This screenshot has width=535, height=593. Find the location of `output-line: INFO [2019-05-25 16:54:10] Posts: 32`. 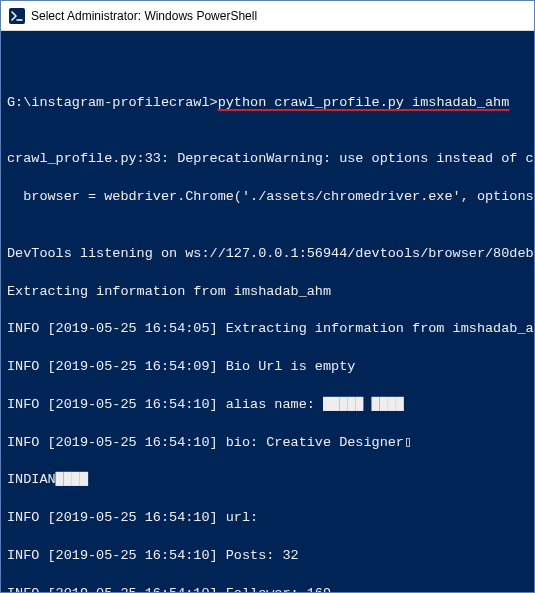

output-line: INFO [2019-05-25 16:54:10] Posts: 32 is located at coordinates (270, 556).